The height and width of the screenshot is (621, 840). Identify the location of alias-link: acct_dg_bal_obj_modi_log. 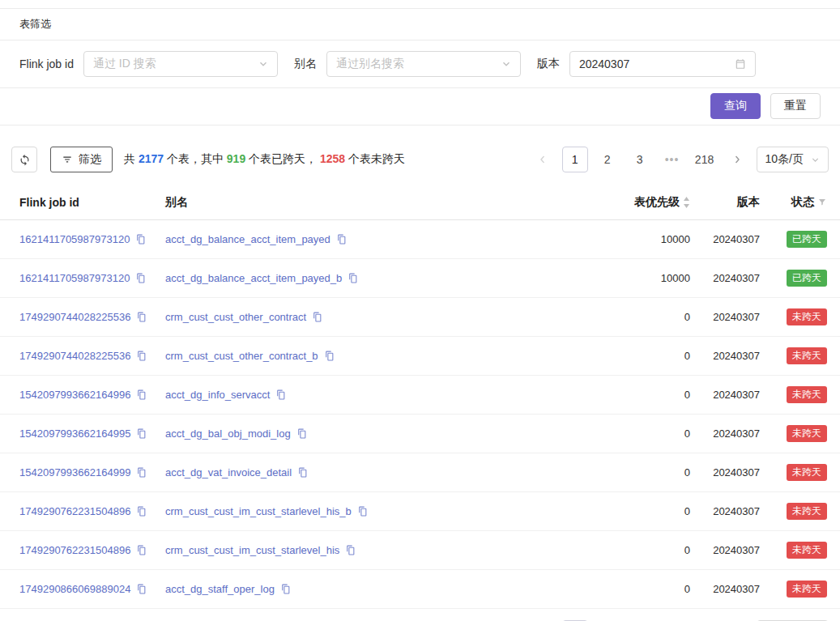
(228, 434).